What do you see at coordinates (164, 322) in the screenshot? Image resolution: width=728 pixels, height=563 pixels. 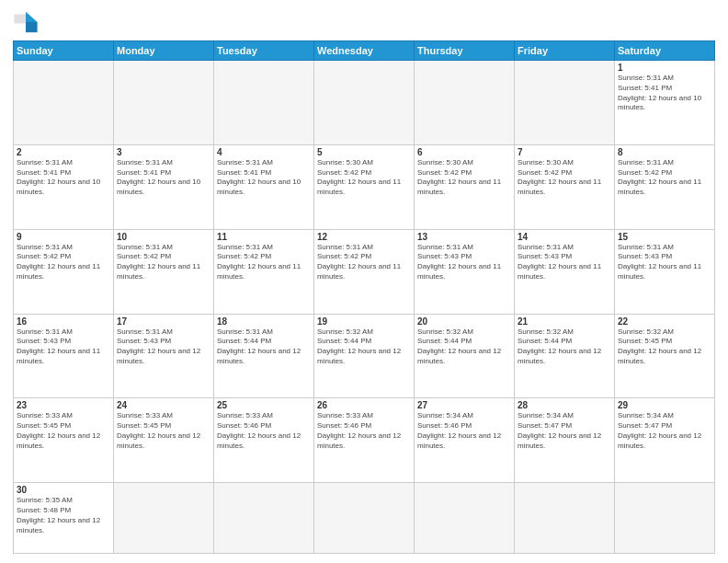 I see `day-number: 17` at bounding box center [164, 322].